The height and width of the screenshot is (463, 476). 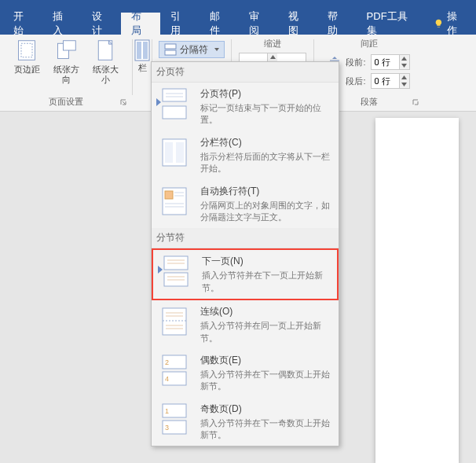 What do you see at coordinates (174, 322) in the screenshot?
I see `continuous-break-icon` at bounding box center [174, 322].